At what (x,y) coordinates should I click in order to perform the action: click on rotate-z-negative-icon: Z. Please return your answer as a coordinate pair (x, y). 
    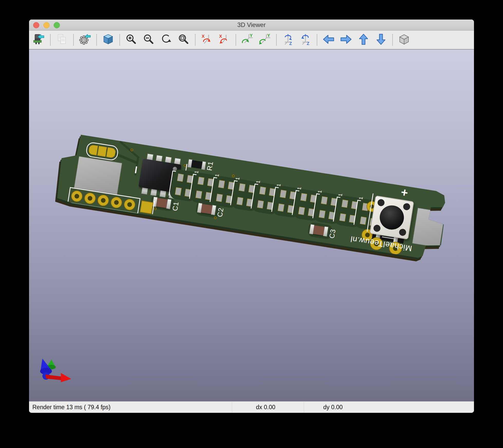
    Looking at the image, I should click on (305, 40).